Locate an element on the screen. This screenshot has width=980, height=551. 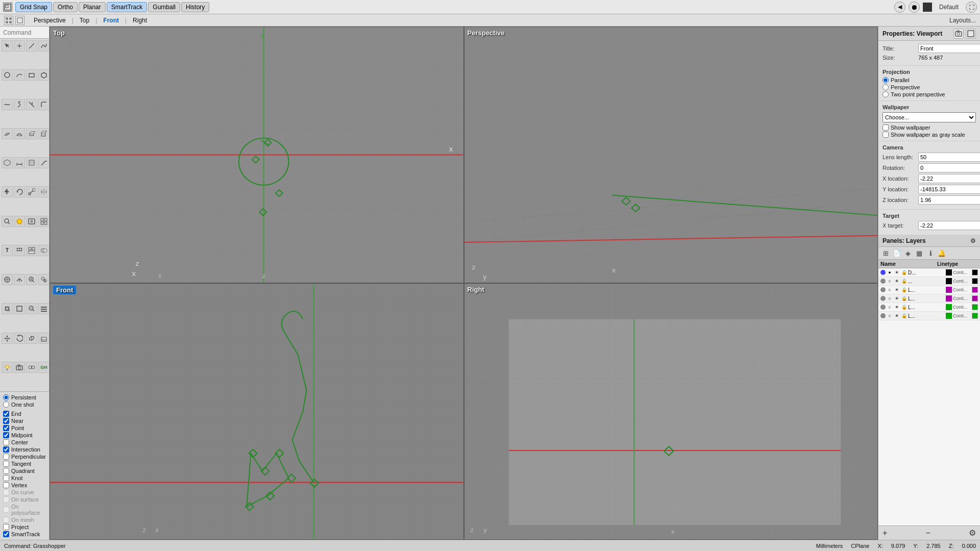
layers-tab-display: ▦ is located at coordinates (919, 253).